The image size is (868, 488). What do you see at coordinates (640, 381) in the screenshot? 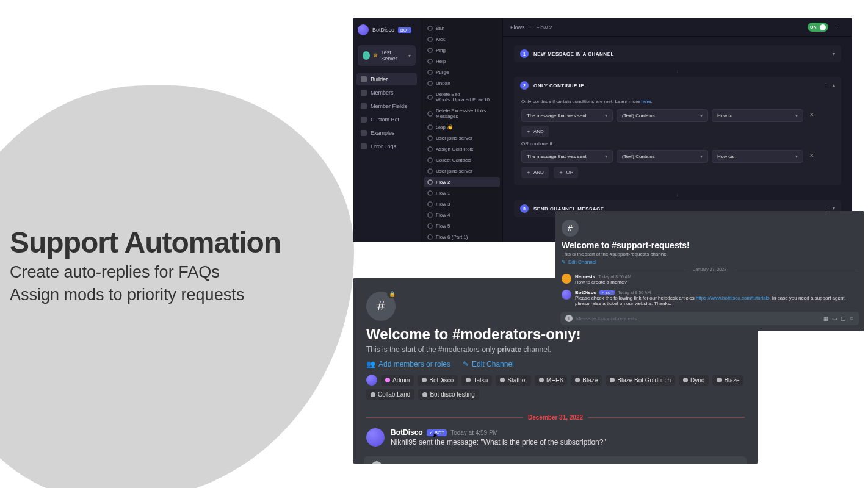
I see `role-chip: Blaze Bot Goldfinch` at bounding box center [640, 381].